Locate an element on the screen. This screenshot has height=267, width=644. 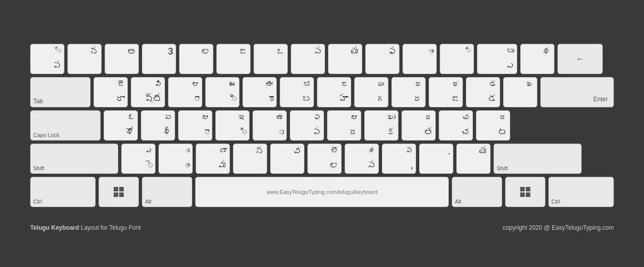
alt-right-key: Alt is located at coordinates (477, 192).